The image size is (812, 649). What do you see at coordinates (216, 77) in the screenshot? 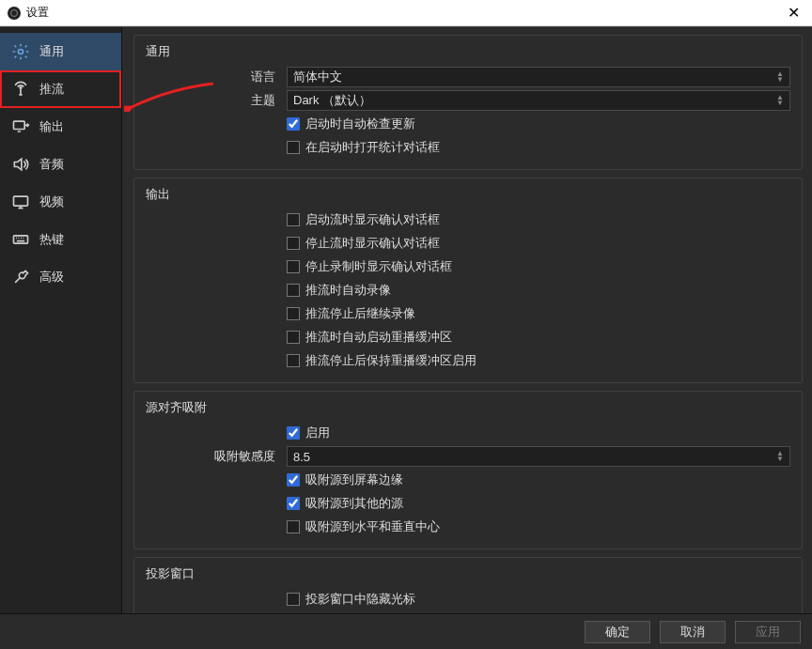
I see `language-label: 语言` at bounding box center [216, 77].